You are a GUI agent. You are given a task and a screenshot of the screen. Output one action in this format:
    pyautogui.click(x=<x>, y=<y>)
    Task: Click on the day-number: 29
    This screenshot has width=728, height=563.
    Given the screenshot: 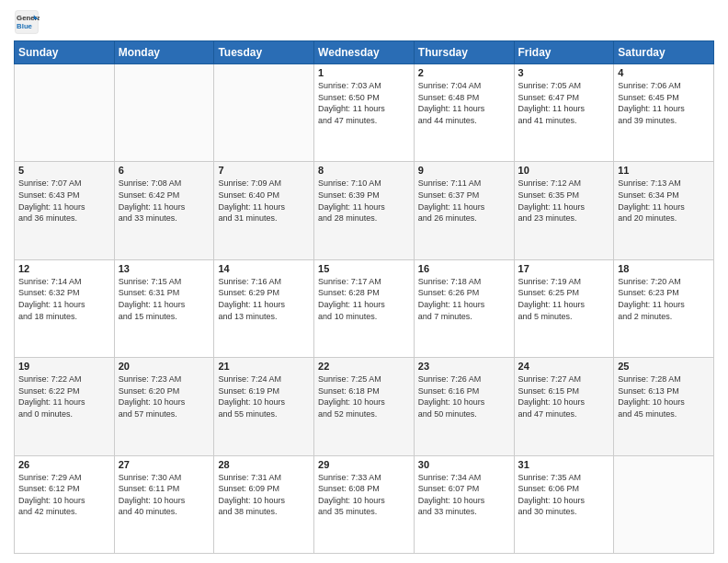 What is the action you would take?
    pyautogui.click(x=364, y=465)
    